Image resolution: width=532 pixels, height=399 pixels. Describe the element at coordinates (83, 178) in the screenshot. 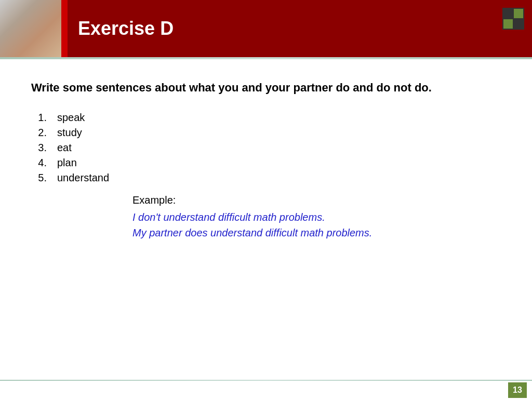

I see `list-word-5: understand` at that location.